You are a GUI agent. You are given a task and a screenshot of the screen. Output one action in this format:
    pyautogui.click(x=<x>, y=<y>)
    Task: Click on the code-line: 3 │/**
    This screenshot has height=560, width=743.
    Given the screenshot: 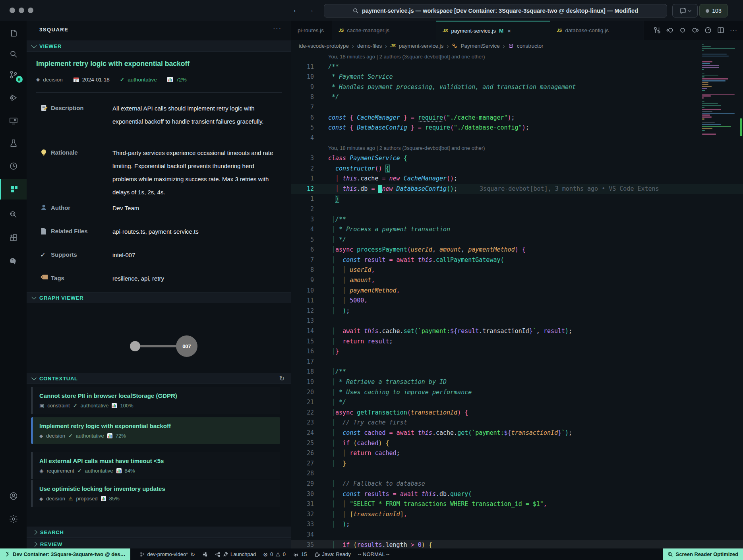 What is the action you would take?
    pyautogui.click(x=517, y=220)
    